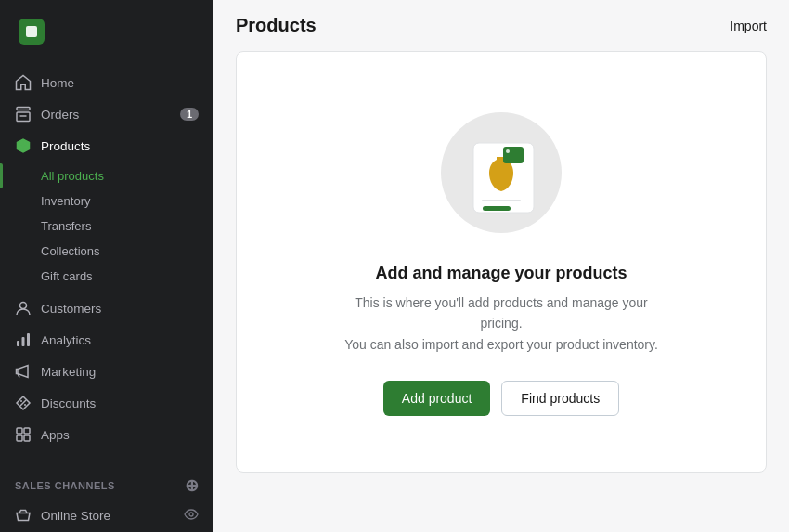 The height and width of the screenshot is (532, 789). Describe the element at coordinates (501, 323) in the screenshot. I see `empty-state-description: This is where you'll add products and ma…` at that location.